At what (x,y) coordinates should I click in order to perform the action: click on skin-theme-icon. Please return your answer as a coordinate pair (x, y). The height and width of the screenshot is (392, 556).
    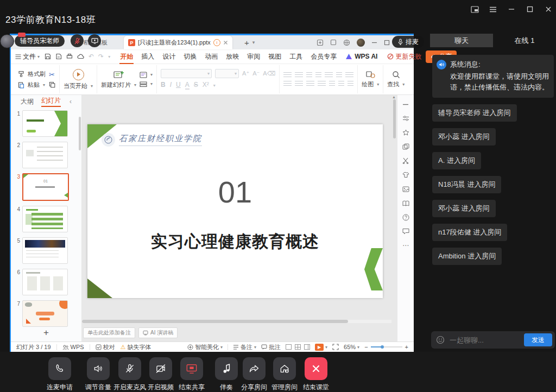
    Looking at the image, I should click on (406, 175).